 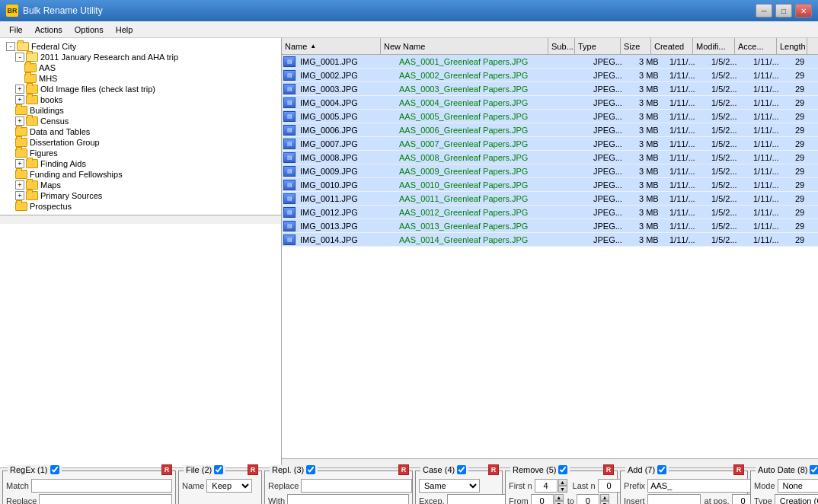 What do you see at coordinates (449, 486) in the screenshot?
I see `case-same-select: Same Upper Lower` at bounding box center [449, 486].